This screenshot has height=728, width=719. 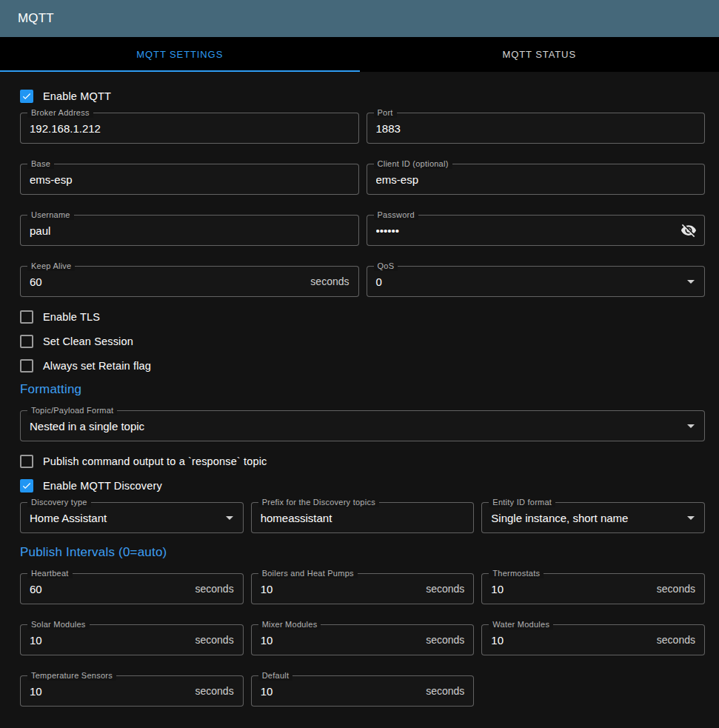 I want to click on password-input, so click(x=524, y=230).